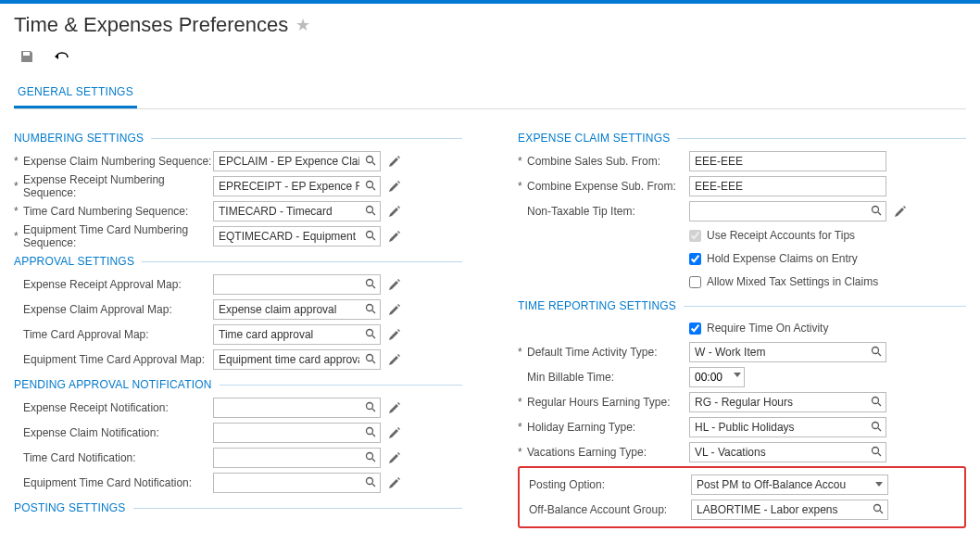 This screenshot has height=544, width=980. Describe the element at coordinates (27, 57) in the screenshot. I see `save-icon` at that location.